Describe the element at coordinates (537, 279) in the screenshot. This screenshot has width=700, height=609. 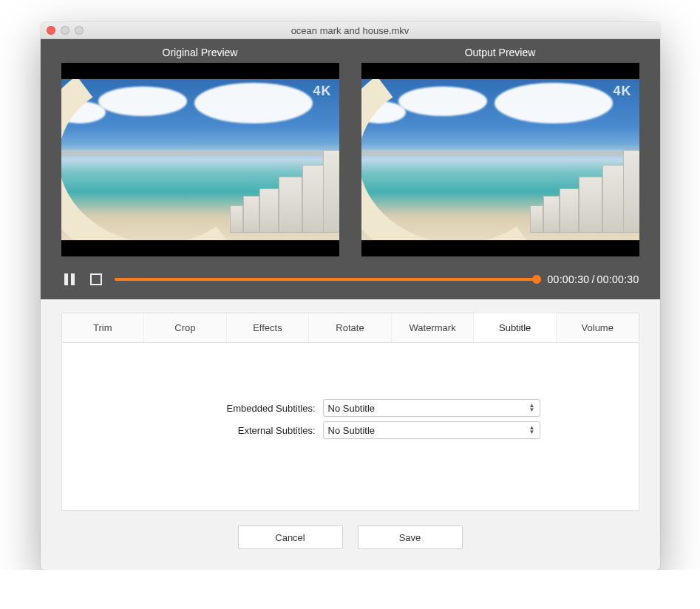
I see `timeline-knob` at that location.